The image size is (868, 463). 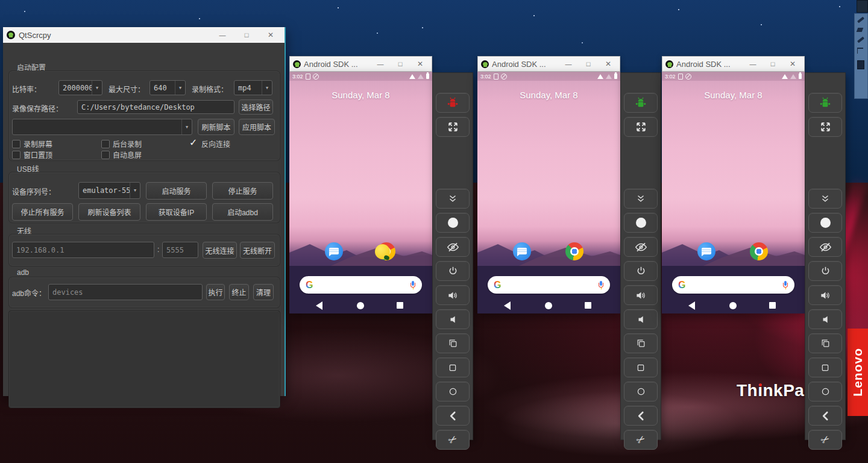 What do you see at coordinates (216, 127) in the screenshot?
I see `refresh-script-button: 刷新脚本` at bounding box center [216, 127].